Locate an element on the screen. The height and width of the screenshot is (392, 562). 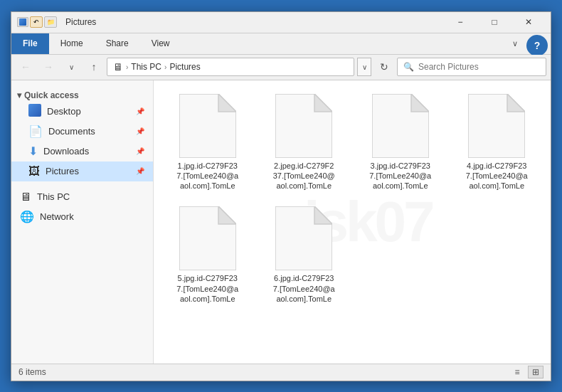
search-box: 🔍 is located at coordinates (472, 67).